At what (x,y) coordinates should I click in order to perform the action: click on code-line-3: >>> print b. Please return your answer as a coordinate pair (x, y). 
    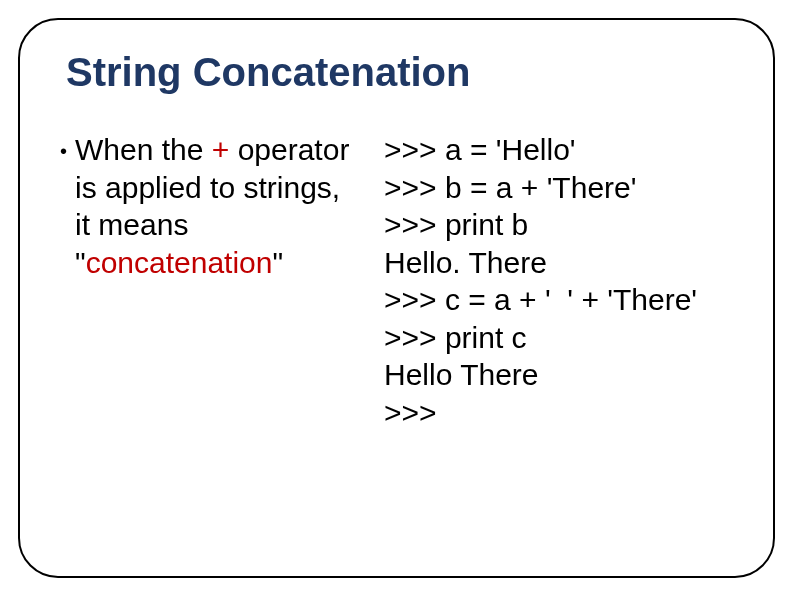
    Looking at the image, I should click on (456, 224).